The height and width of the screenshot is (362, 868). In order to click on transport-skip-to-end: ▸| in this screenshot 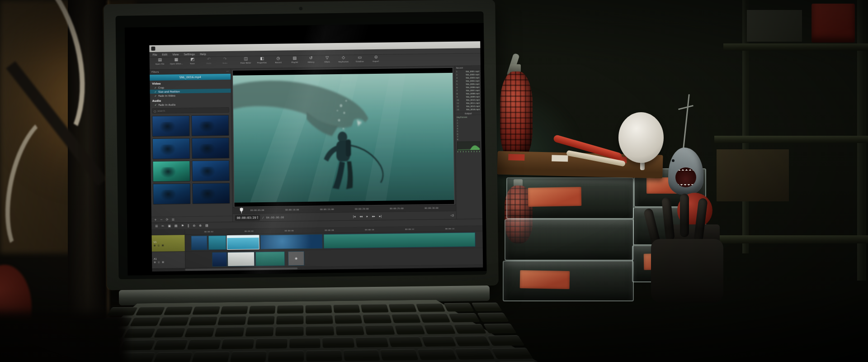, I will do `click(381, 216)`.